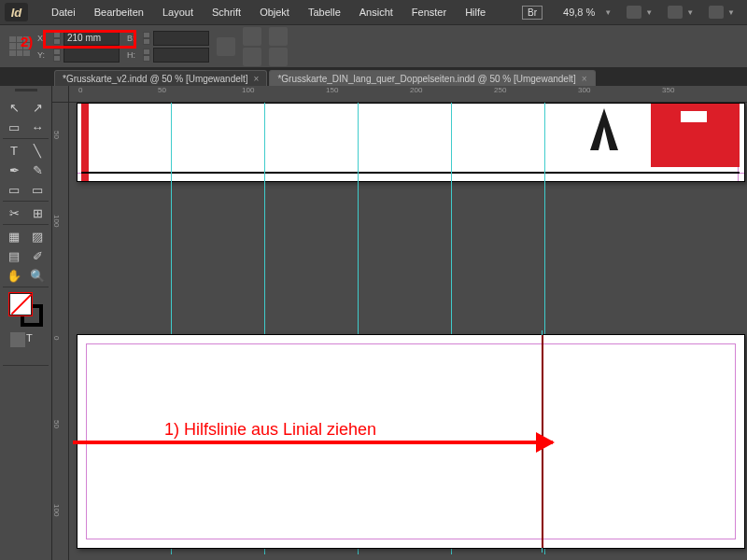  Describe the element at coordinates (37, 275) in the screenshot. I see `zoom-tool: 🔍` at that location.